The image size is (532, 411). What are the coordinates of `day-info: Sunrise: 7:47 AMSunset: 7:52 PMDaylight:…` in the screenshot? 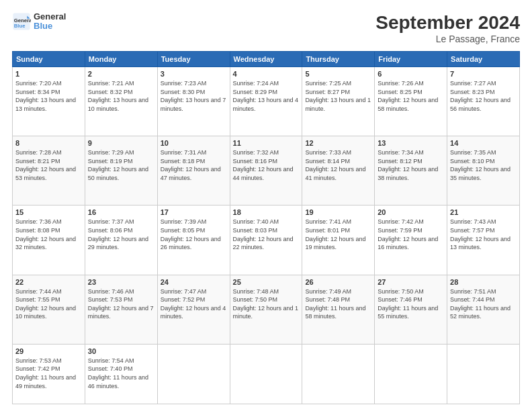 It's located at (193, 304).